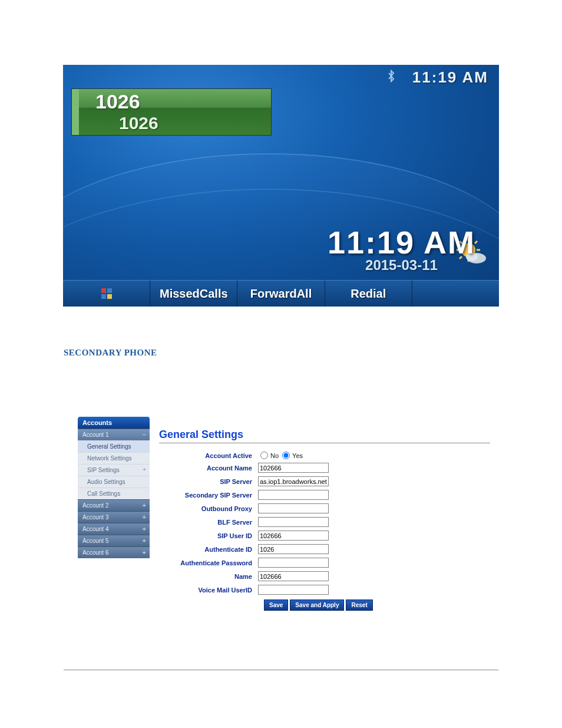  I want to click on label-sip-user-id: SIP User ID, so click(209, 536).